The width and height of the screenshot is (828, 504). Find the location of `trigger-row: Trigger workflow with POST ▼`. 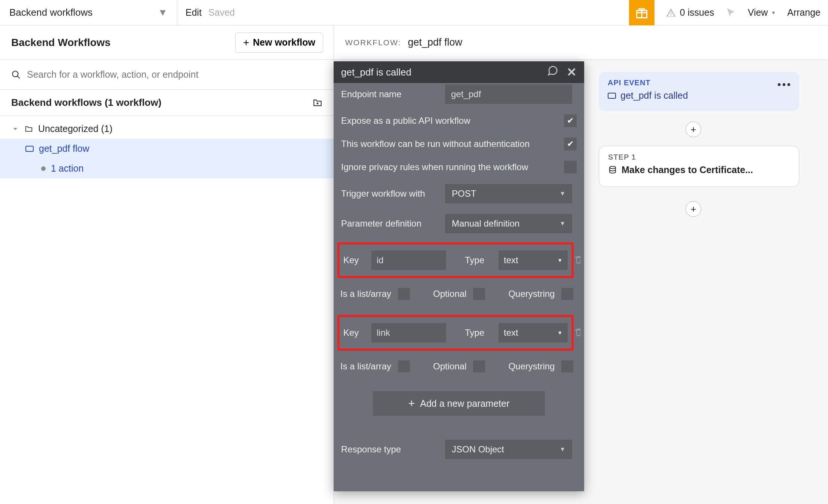

trigger-row: Trigger workflow with POST ▼ is located at coordinates (459, 194).